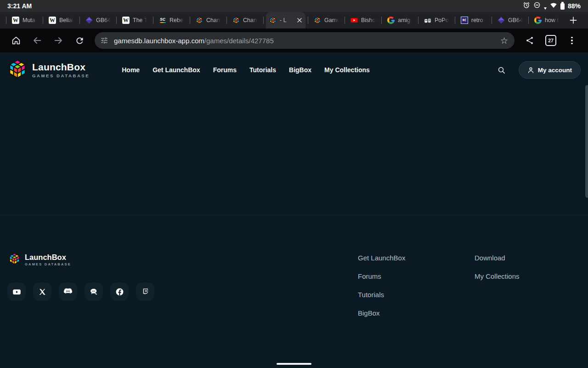 The height and width of the screenshot is (368, 588). Describe the element at coordinates (159, 40) in the screenshot. I see `url-host: gamesdb.launchbox-app.com` at that location.